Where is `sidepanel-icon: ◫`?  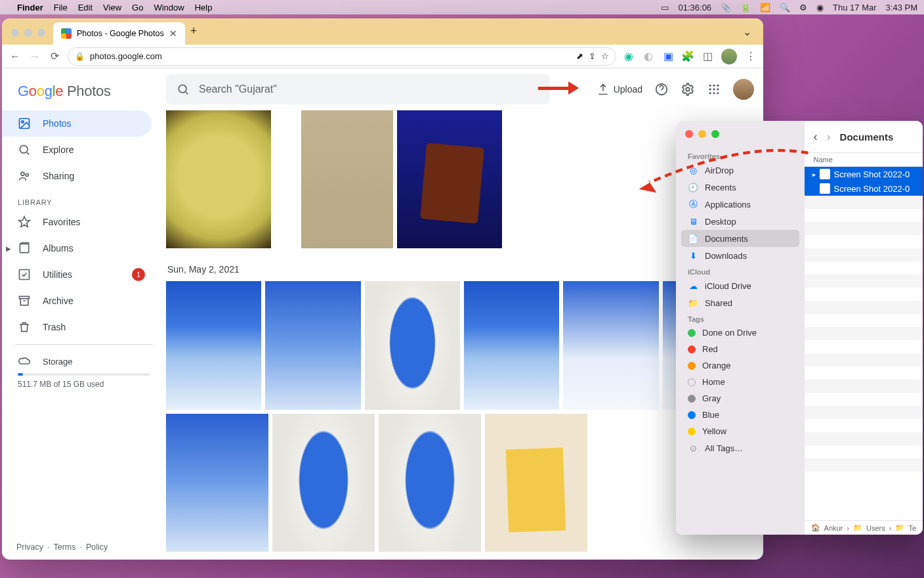 sidepanel-icon: ◫ is located at coordinates (707, 56).